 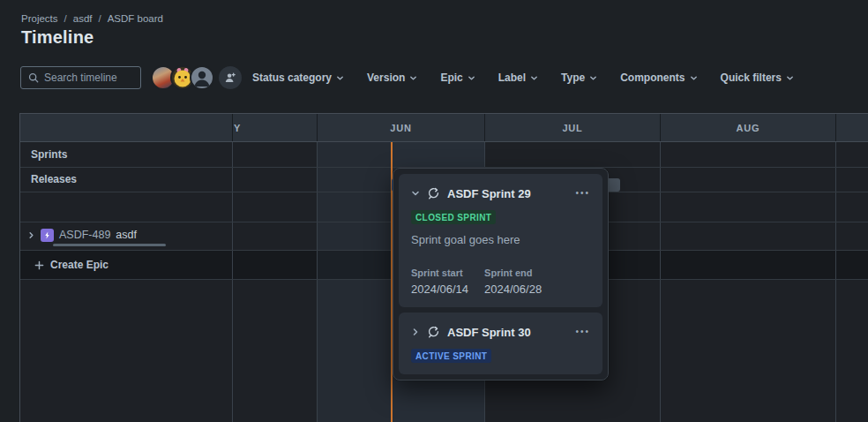 What do you see at coordinates (501, 343) in the screenshot?
I see `sprint-card-30: ASDF Sprint 30 ••• ACTIVE SPRINT` at bounding box center [501, 343].